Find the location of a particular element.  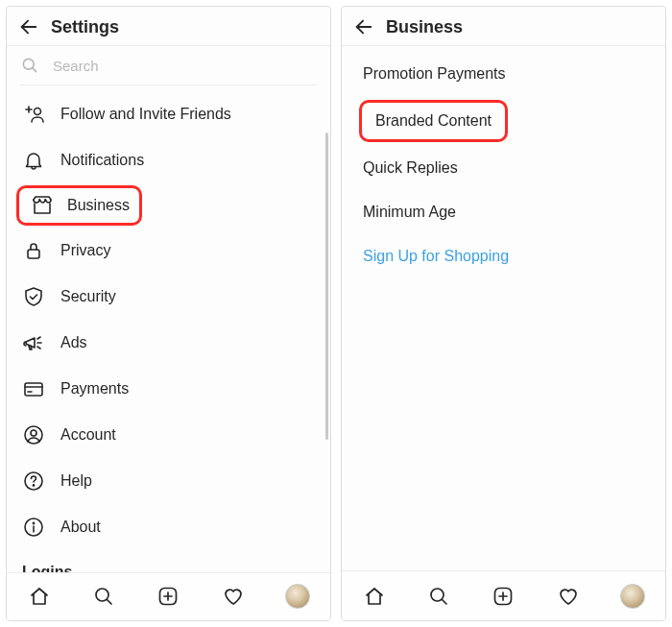

menu-ads: Ads is located at coordinates (169, 343).